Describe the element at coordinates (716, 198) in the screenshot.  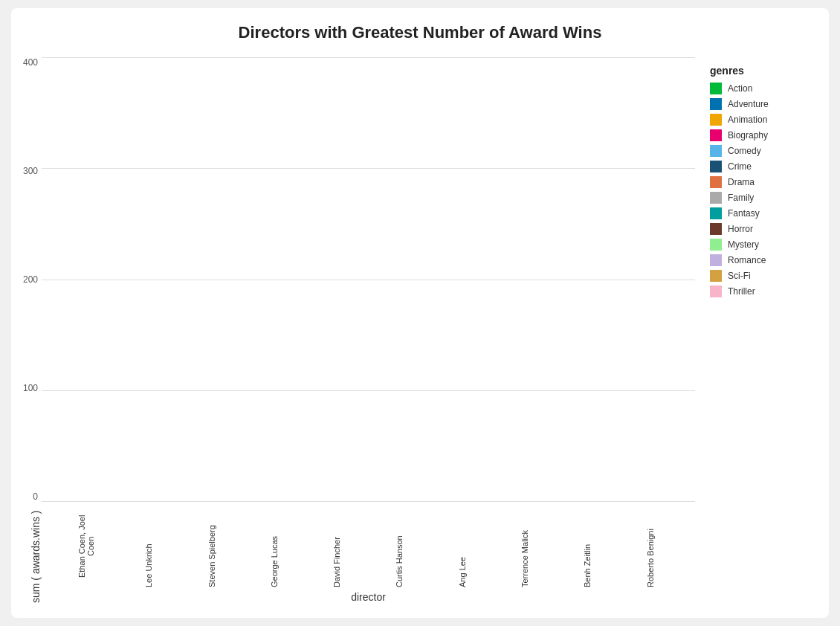
I see `legend-color-family` at that location.